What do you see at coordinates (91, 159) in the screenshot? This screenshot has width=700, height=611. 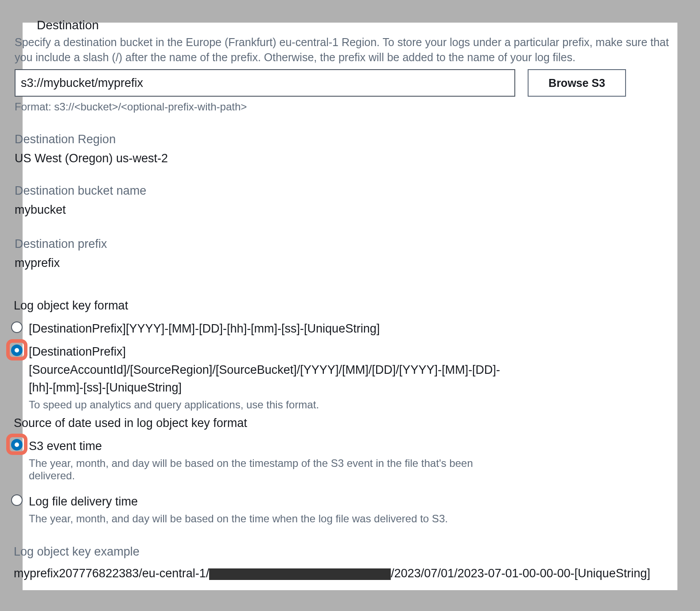 I see `destination-region-value: US West (Oregon) us-west-2` at bounding box center [91, 159].